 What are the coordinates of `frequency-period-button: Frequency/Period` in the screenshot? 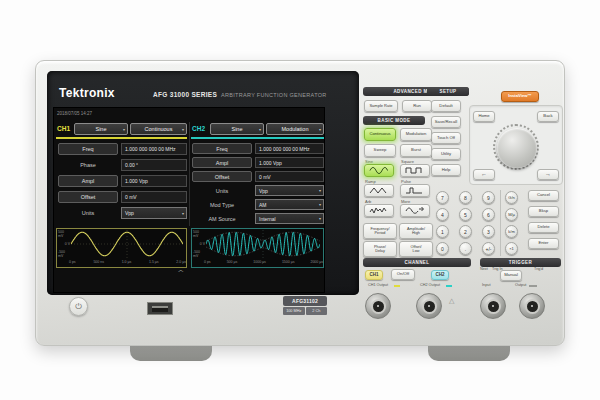 It's located at (380, 231).